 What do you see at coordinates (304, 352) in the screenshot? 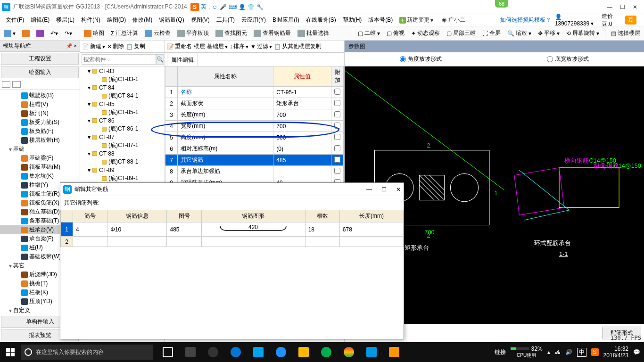
I see `explorer-icon` at bounding box center [304, 352].